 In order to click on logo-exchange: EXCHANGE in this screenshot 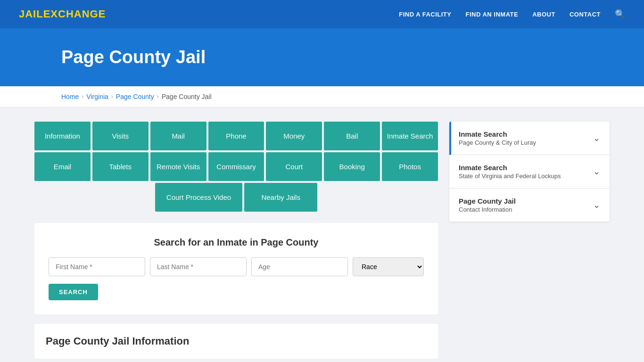, I will do `click(74, 14)`.